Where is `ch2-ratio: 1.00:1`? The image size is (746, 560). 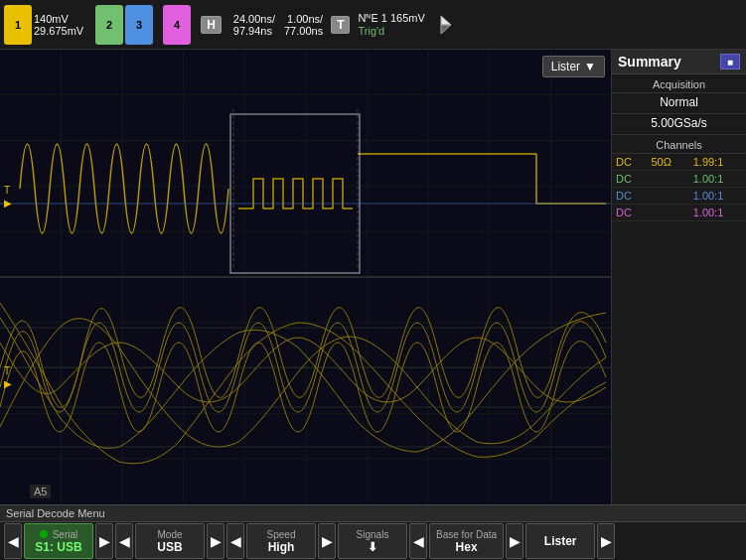
ch2-ratio: 1.00:1 is located at coordinates (717, 179).